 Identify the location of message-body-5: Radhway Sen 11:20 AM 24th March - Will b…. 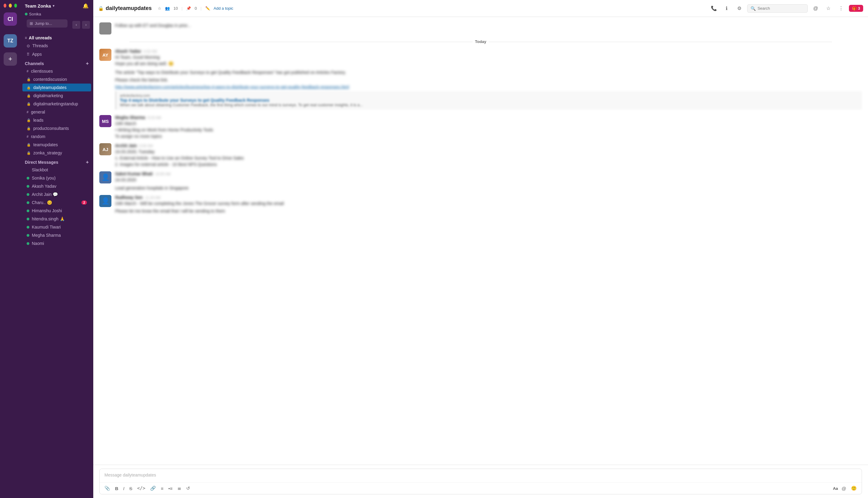
(488, 205).